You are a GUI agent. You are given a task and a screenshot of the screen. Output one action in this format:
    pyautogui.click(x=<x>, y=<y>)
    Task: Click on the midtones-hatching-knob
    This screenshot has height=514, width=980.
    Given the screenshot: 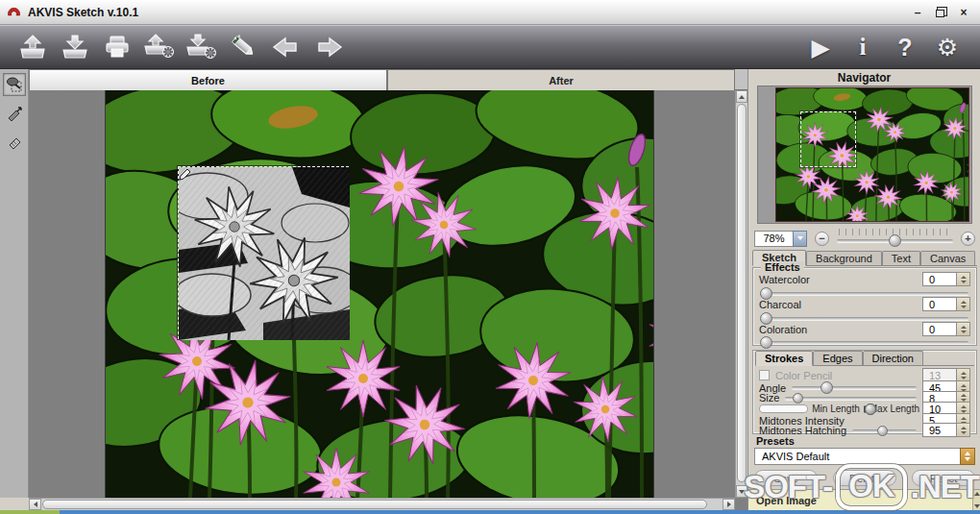 What is the action you would take?
    pyautogui.click(x=882, y=430)
    